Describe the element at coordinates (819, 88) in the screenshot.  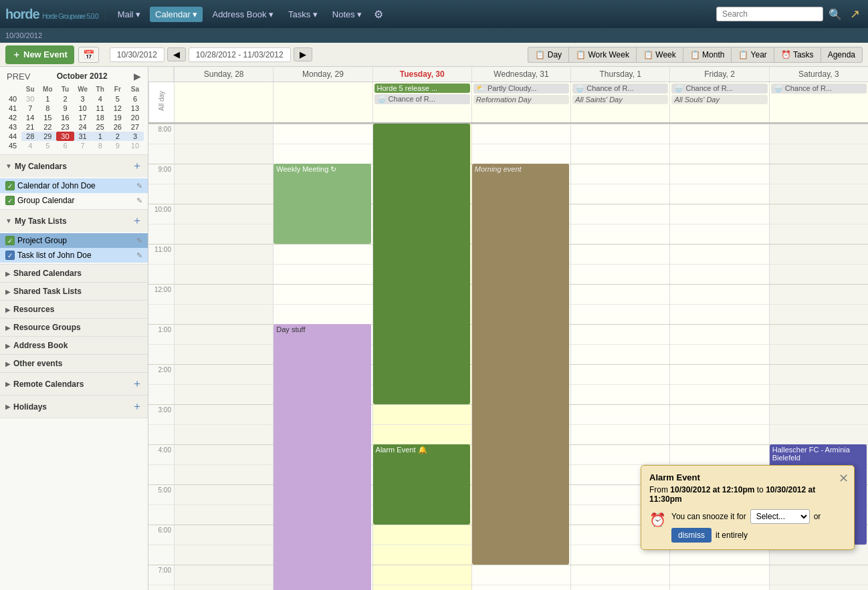
I see `allday-event-rain-sat: 🌧️ Chance of R...` at that location.